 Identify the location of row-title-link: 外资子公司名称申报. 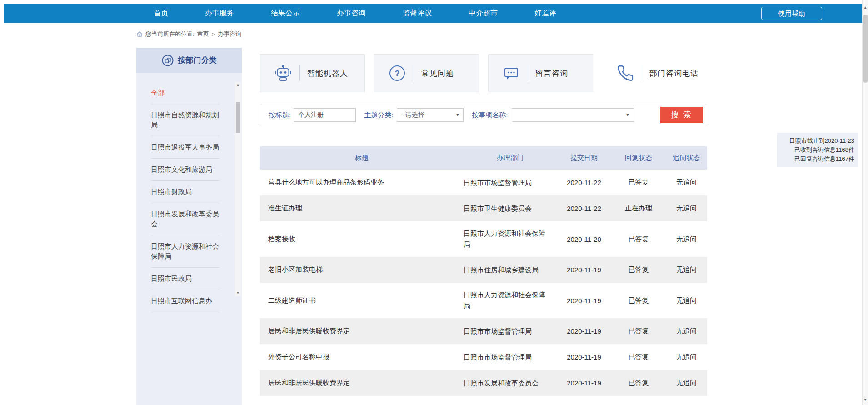
(362, 357).